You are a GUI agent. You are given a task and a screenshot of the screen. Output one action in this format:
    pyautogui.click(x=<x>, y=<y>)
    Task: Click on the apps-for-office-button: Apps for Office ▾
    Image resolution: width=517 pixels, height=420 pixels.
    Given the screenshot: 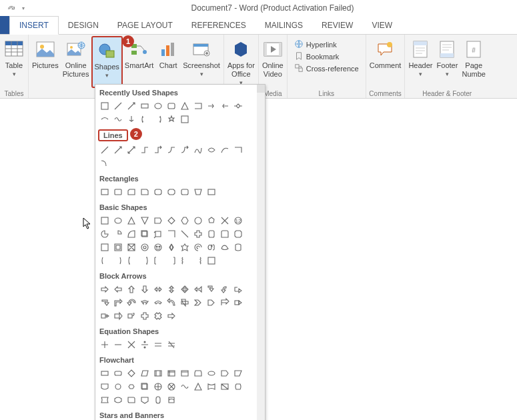 What is the action you would take?
    pyautogui.click(x=241, y=62)
    